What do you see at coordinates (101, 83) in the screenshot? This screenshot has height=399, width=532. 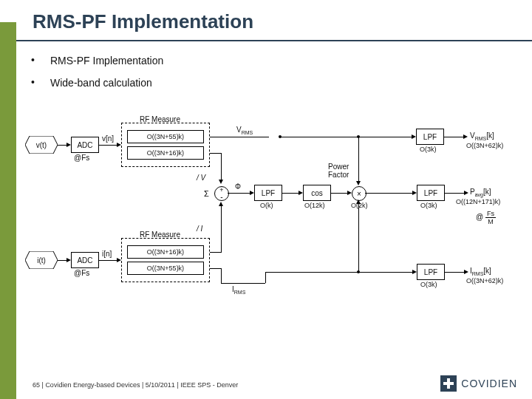 I see `bullet-text: Wide-band calculation` at bounding box center [101, 83].